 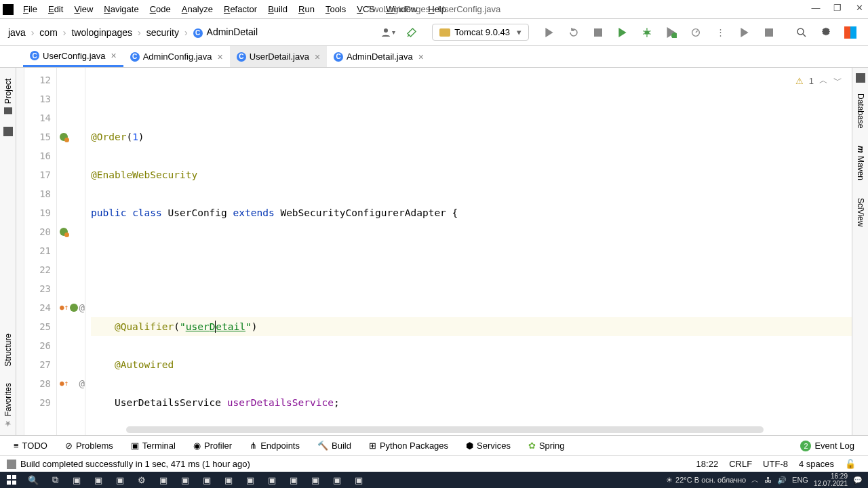 What do you see at coordinates (838, 81) in the screenshot?
I see `next-highlight-icon: ﹀` at bounding box center [838, 81].